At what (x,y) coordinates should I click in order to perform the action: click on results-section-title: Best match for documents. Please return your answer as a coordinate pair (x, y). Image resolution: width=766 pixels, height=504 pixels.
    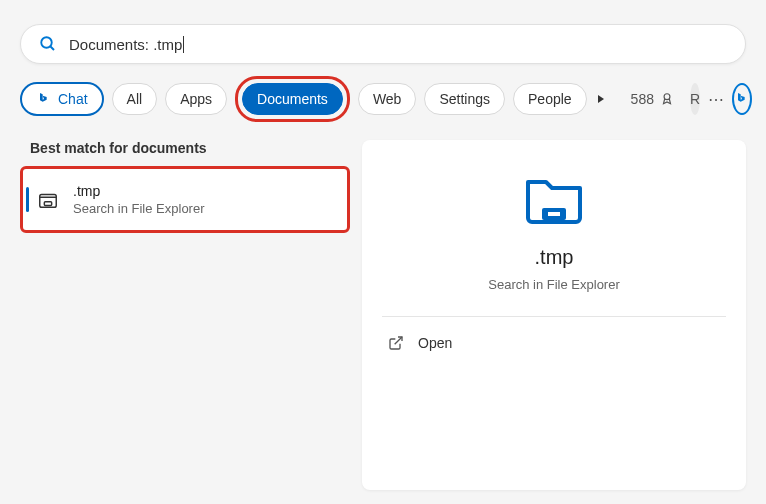
    Looking at the image, I should click on (185, 148).